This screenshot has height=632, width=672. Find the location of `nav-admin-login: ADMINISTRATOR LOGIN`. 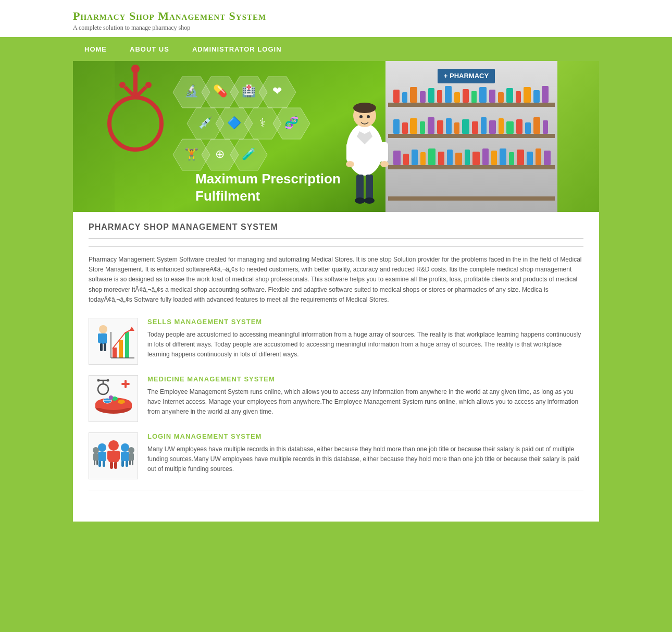

nav-admin-login: ADMINISTRATOR LOGIN is located at coordinates (237, 49).